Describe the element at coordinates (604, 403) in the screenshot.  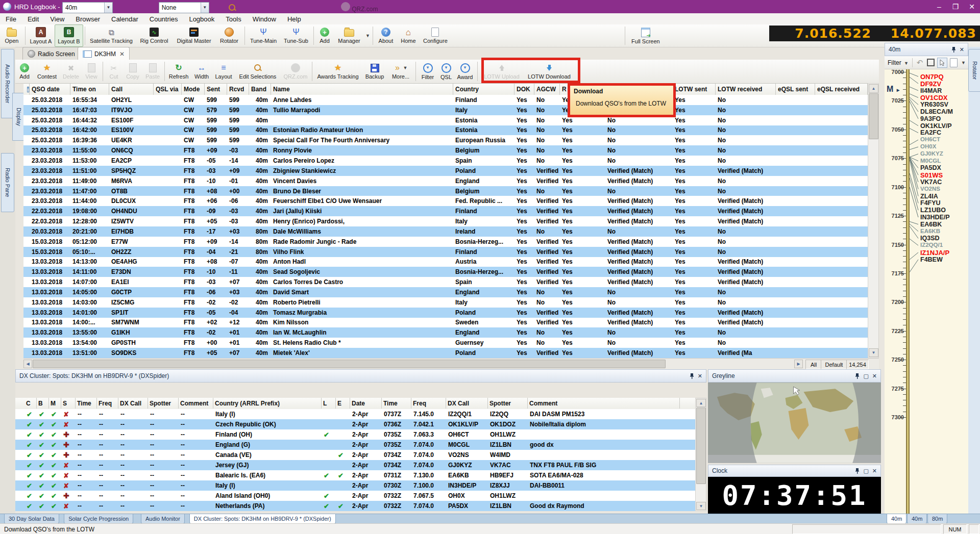
I see `dx-column-header: Comment` at that location.